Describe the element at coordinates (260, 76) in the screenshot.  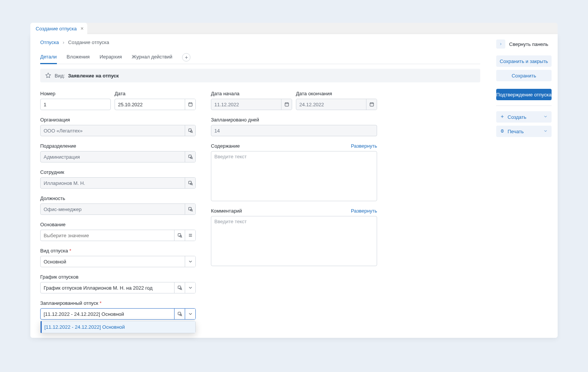
I see `kind-bar: Вид: Заявление на отпуск` at that location.